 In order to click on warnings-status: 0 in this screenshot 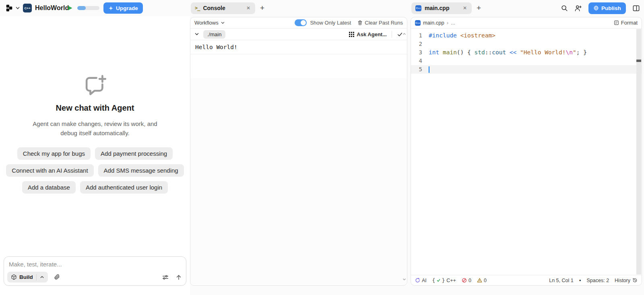, I will do `click(482, 281)`.